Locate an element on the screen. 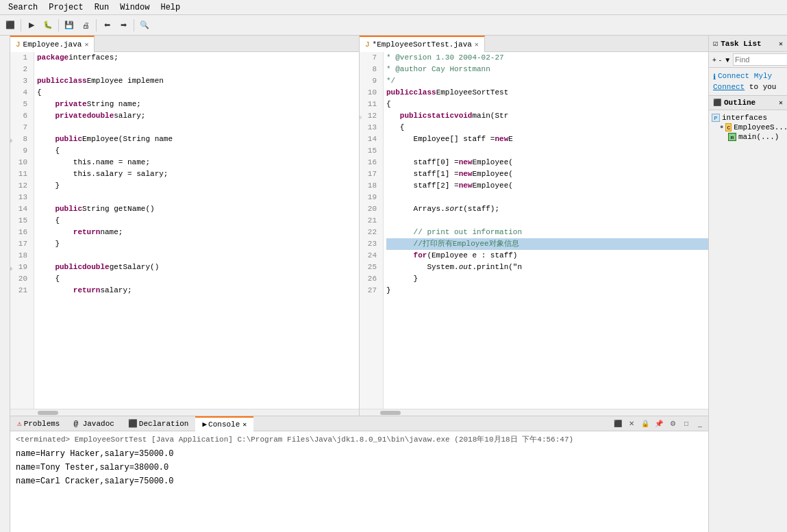  toolbar-search: 🔍 is located at coordinates (145, 25).